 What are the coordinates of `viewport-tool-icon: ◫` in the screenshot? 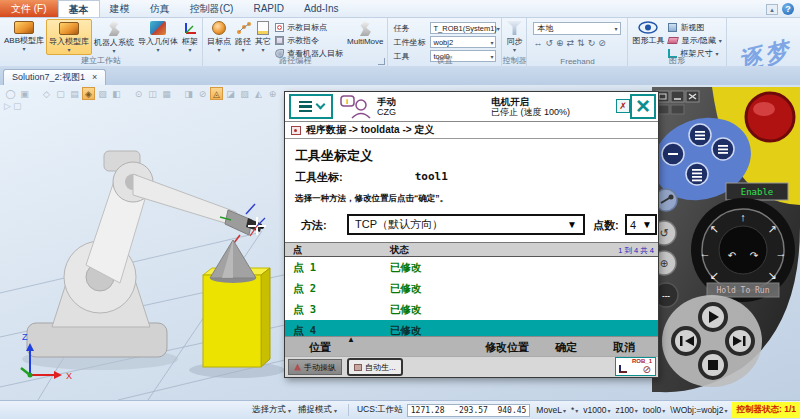 It's located at (152, 94).